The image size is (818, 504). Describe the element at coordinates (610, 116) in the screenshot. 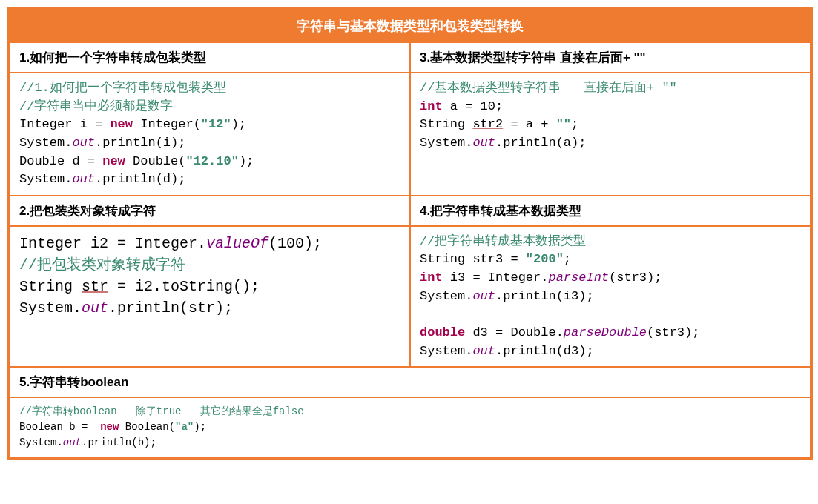

I see `code-block: //基本数据类型转字符串 直接在后面+ "" int a = 10; Strin…` at that location.